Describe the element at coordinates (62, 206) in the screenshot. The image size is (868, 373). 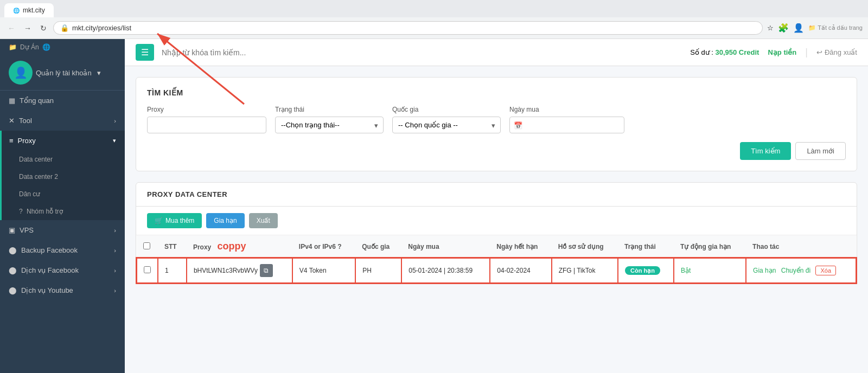
I see `sidebar: 📁 Dự Án 🌐 👤 Quản lý tài khoản ▾ ▦ Tổng q…` at that location.